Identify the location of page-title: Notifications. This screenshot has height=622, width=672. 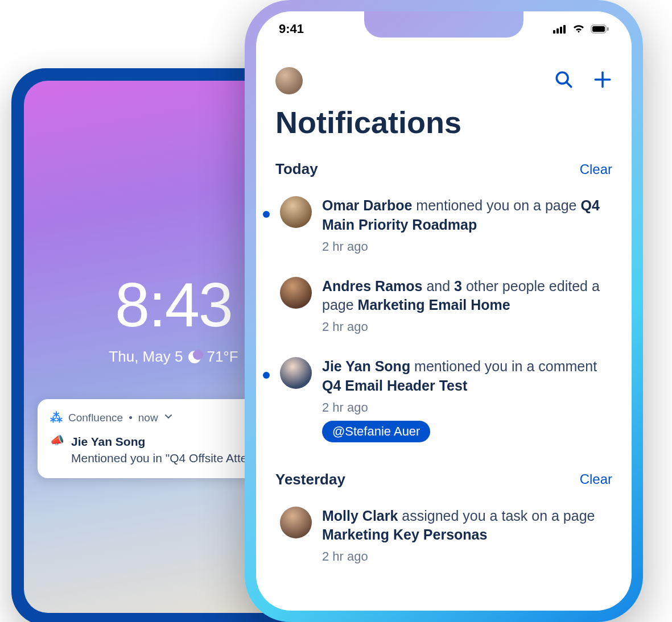
(444, 127).